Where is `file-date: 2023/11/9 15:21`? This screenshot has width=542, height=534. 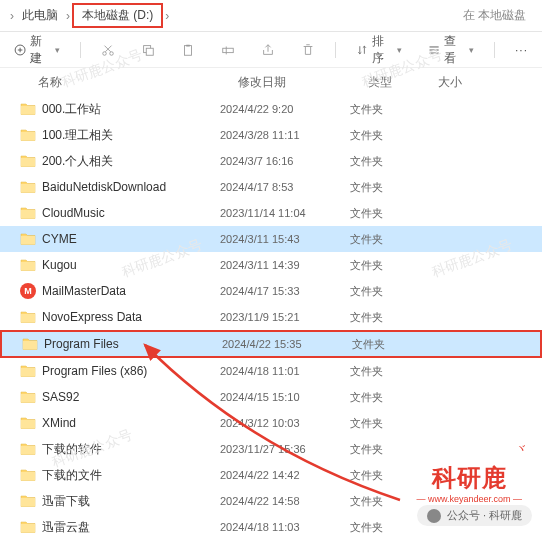
file-date: 2023/11/9 15:21 is located at coordinates (285, 317).